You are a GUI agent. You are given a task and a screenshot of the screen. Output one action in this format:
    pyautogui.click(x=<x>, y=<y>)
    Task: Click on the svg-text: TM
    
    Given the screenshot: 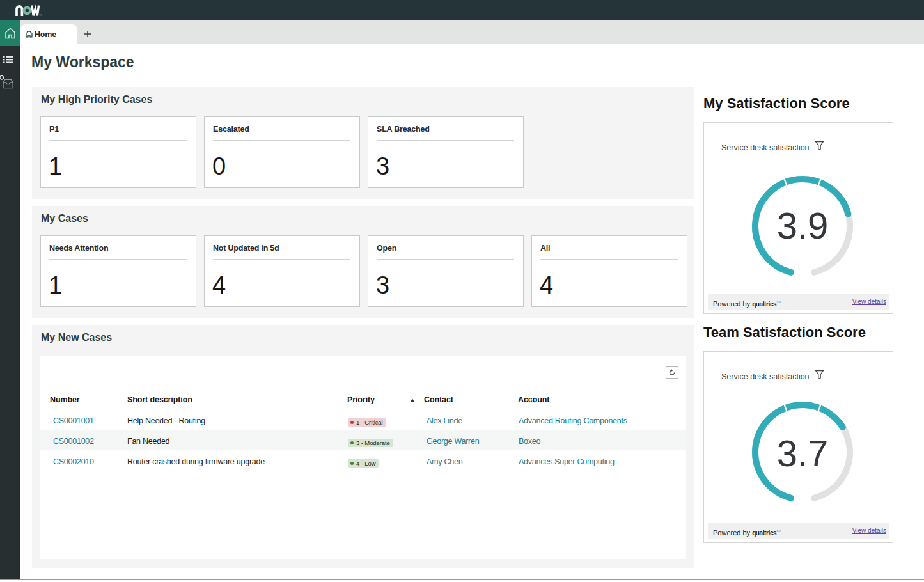 What is the action you would take?
    pyautogui.click(x=41, y=15)
    